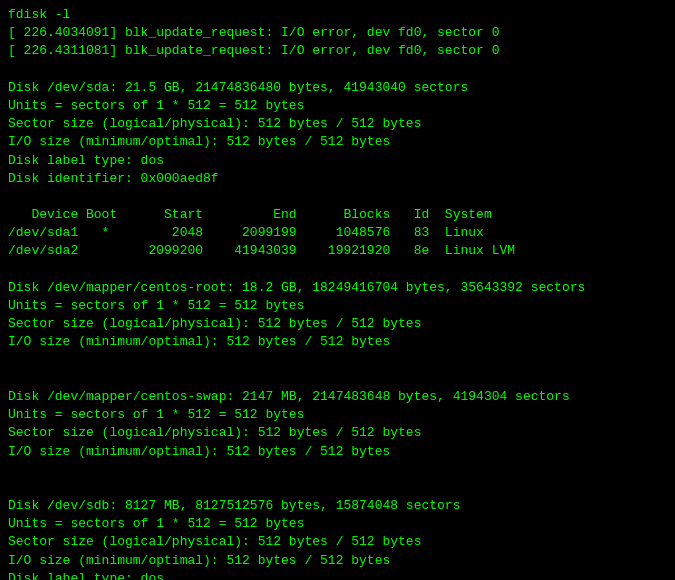  I want to click on terminal-line: Disk /dev/mapper/centos-root: 18.2 GB, 1…, so click(338, 288).